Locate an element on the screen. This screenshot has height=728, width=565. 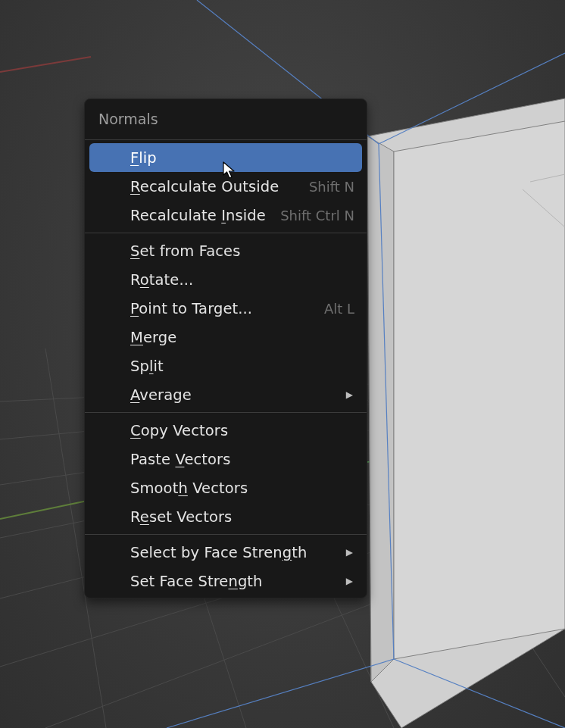
menu-item-label: Copy Vectors is located at coordinates (179, 430).